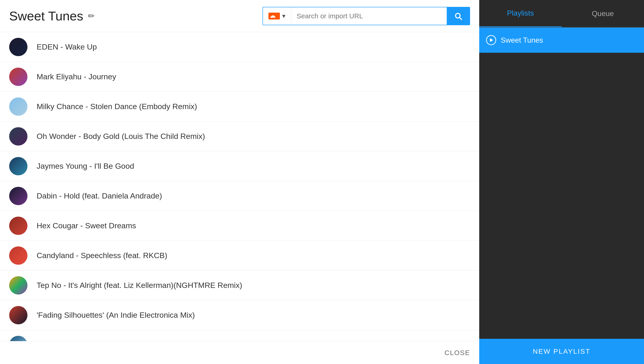 The image size is (644, 364). What do you see at coordinates (240, 226) in the screenshot?
I see `track-item: Hex Cougar - Sweet Dreams` at bounding box center [240, 226].